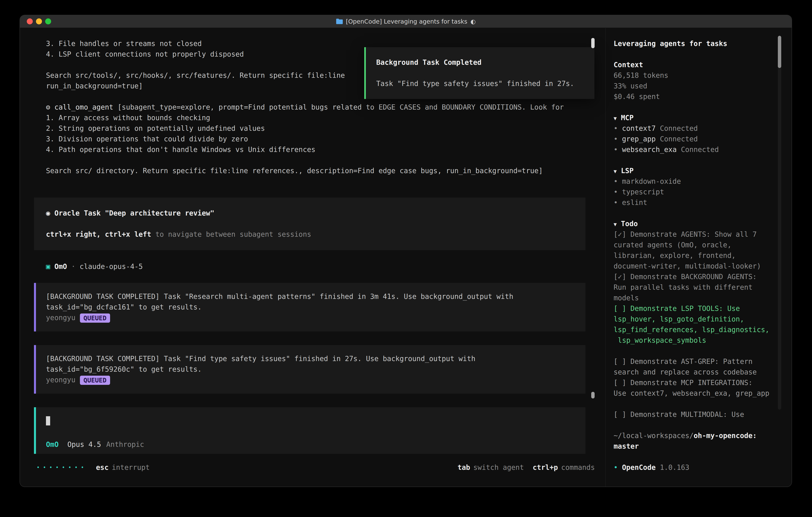 This screenshot has width=812, height=517. I want to click on workspace-branch: master, so click(699, 446).